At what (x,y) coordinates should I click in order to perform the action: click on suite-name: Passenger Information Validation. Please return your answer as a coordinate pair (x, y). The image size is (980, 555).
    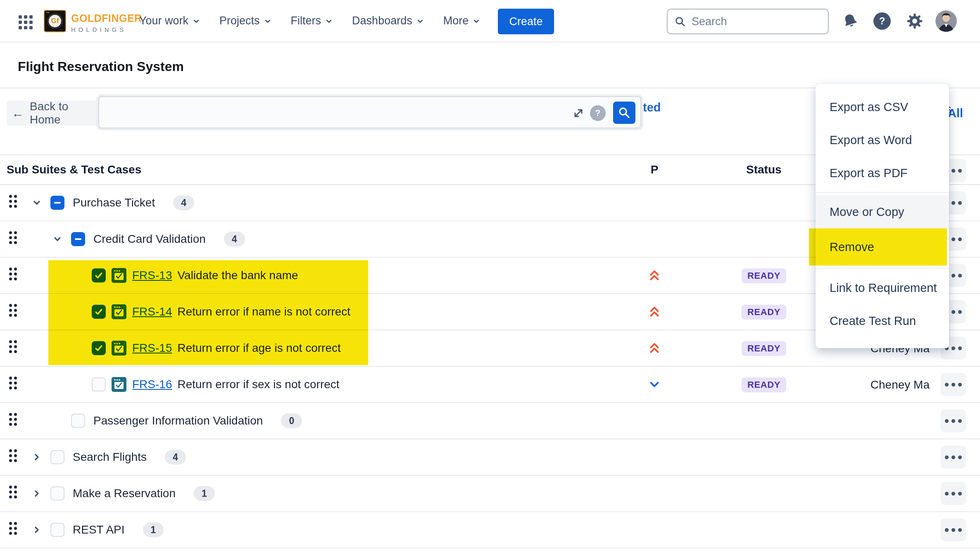
    Looking at the image, I should click on (178, 421).